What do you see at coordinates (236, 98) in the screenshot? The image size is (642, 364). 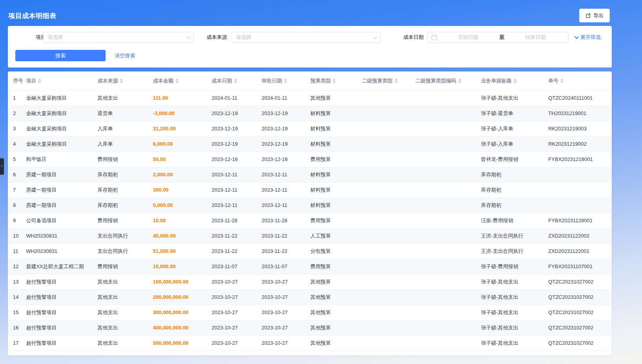 I see `table-cell-cost-date: 2024-01-11` at bounding box center [236, 98].